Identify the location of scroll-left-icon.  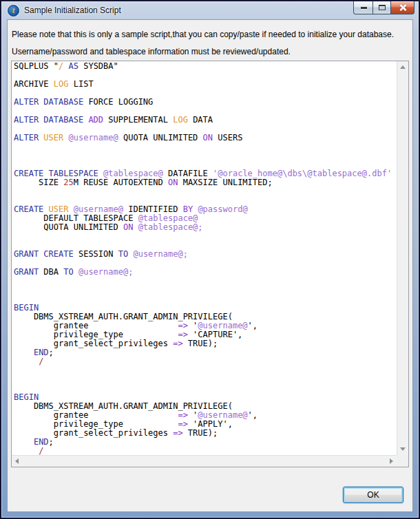
(17, 461).